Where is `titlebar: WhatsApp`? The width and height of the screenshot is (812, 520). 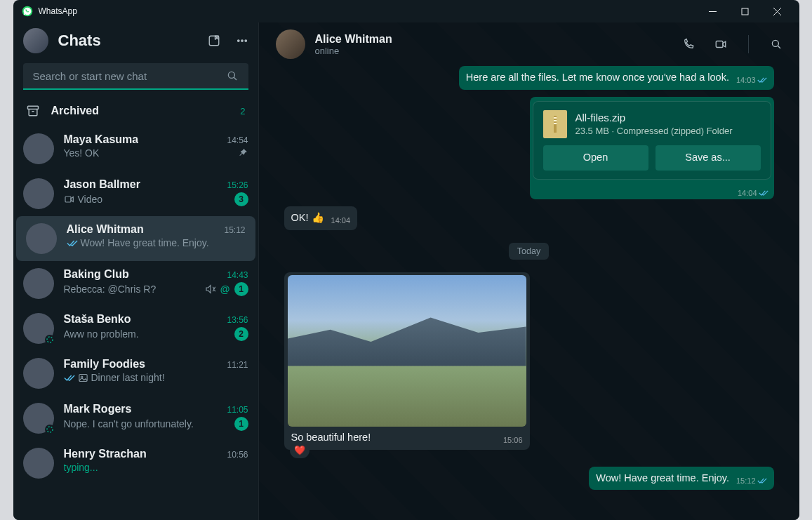 titlebar: WhatsApp is located at coordinates (406, 11).